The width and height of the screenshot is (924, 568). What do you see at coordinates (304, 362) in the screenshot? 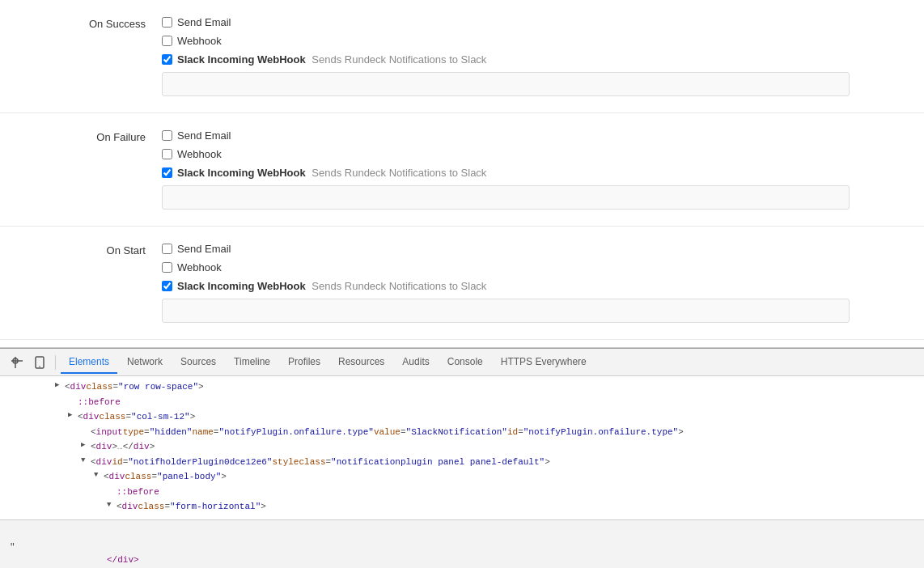
I see `tab-profiles: Profiles` at bounding box center [304, 362].